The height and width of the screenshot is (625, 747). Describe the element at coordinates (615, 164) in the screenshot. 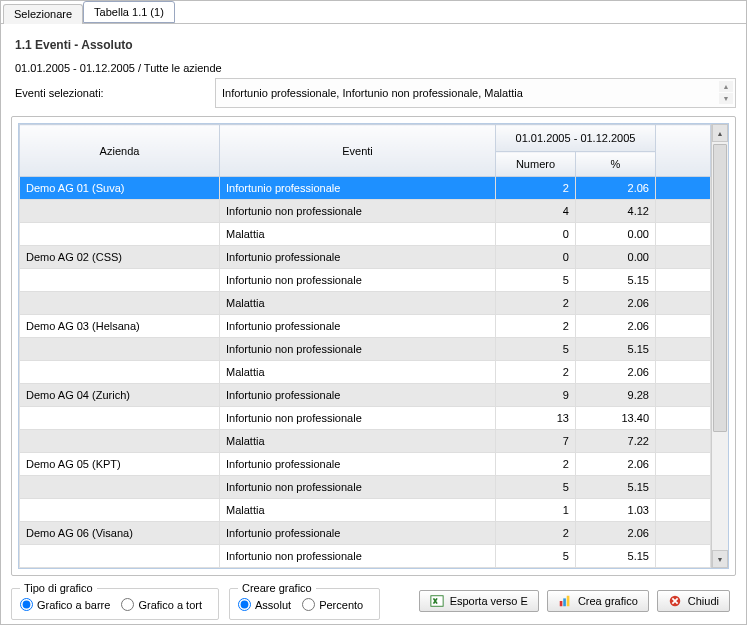

I see `col-percent: %` at that location.